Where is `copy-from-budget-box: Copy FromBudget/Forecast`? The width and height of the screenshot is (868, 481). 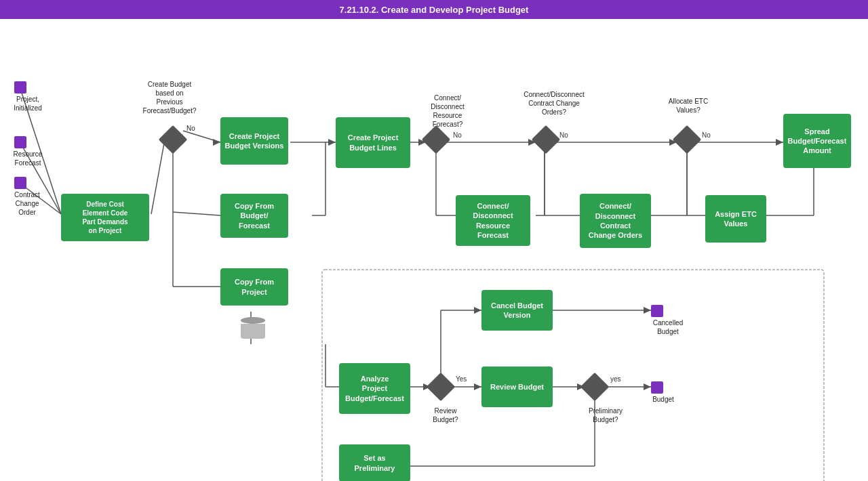 copy-from-budget-box: Copy FromBudget/Forecast is located at coordinates (254, 215).